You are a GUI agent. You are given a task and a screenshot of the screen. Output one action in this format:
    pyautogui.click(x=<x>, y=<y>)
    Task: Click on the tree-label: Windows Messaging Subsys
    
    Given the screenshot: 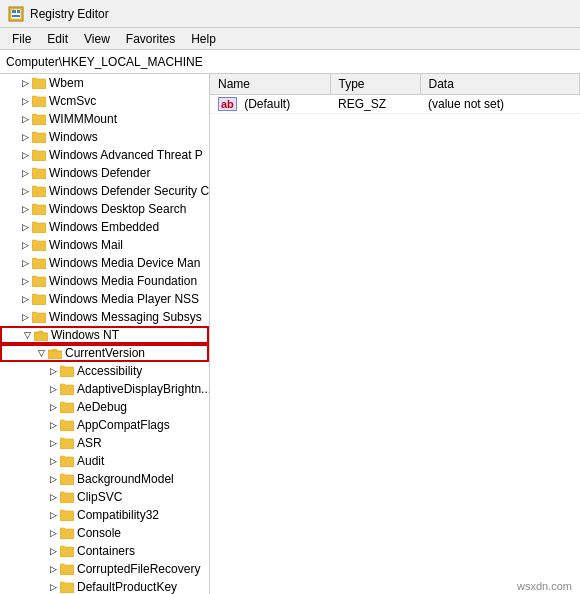 What is the action you would take?
    pyautogui.click(x=126, y=317)
    